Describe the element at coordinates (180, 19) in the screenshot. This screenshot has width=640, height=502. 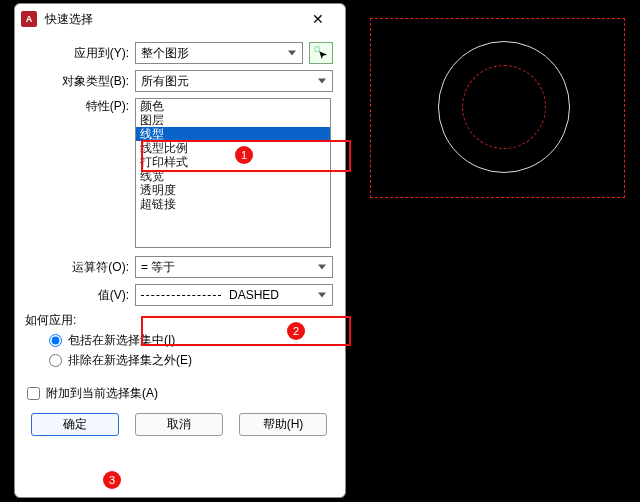
I see `titlebar: A 快速选择 ✕` at that location.